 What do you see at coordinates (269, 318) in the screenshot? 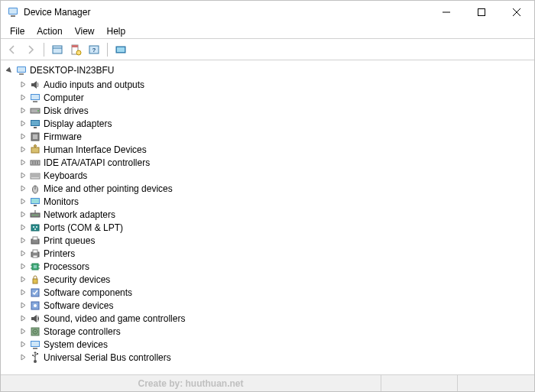
I see `tree-category-item: Sound, video and game controllers` at bounding box center [269, 318].